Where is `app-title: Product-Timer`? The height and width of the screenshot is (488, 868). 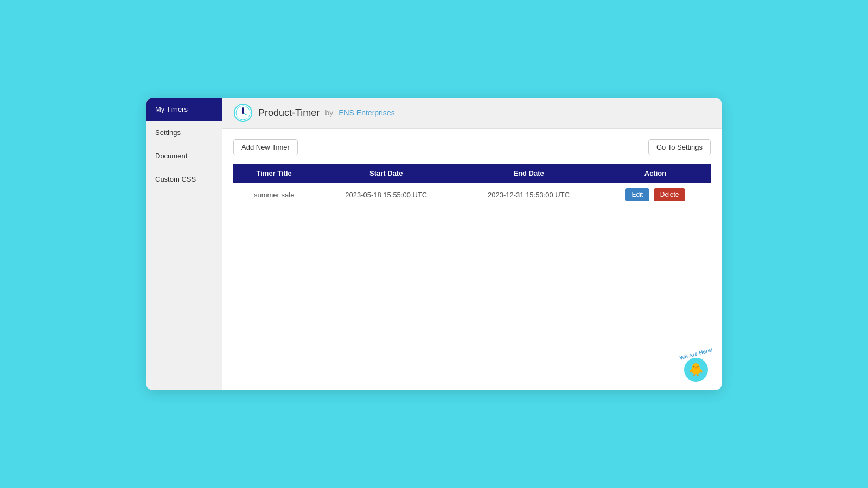
app-title: Product-Timer is located at coordinates (289, 113).